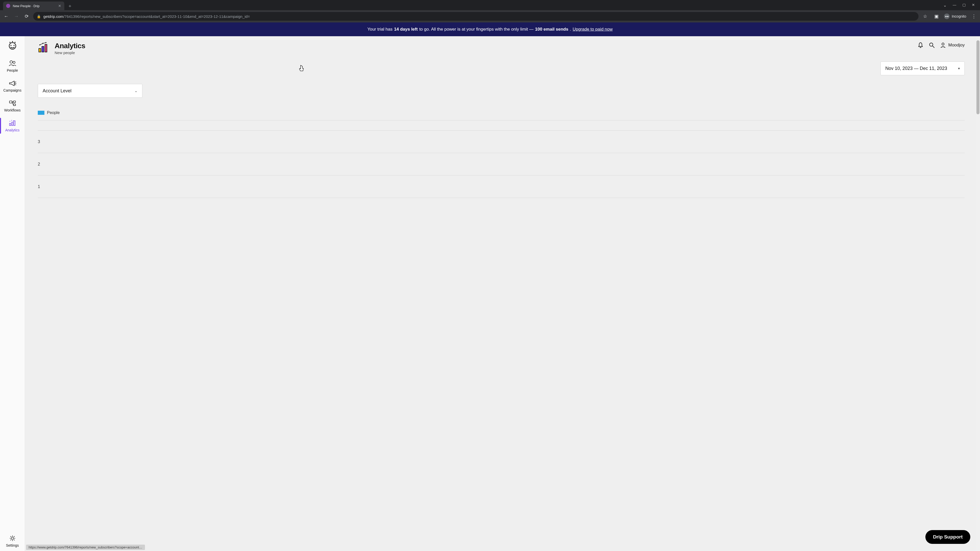 This screenshot has height=551, width=980. I want to click on workflow-icon, so click(12, 103).